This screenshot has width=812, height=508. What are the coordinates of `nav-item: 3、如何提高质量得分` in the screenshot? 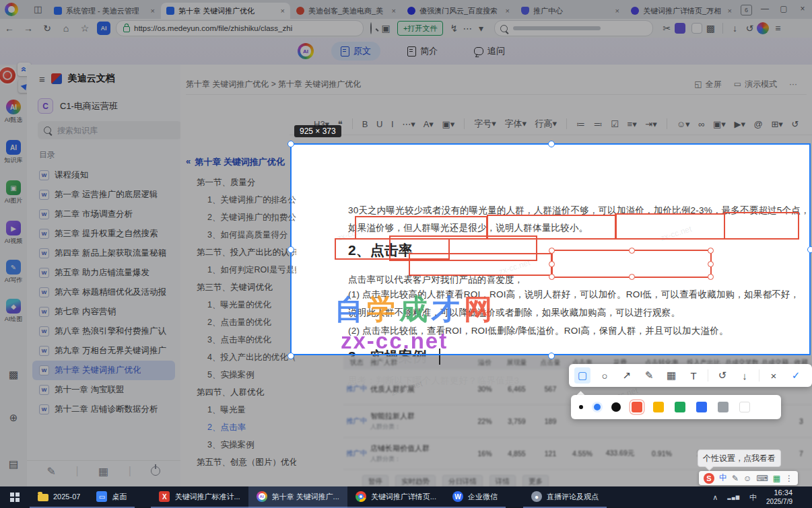 It's located at (238, 235).